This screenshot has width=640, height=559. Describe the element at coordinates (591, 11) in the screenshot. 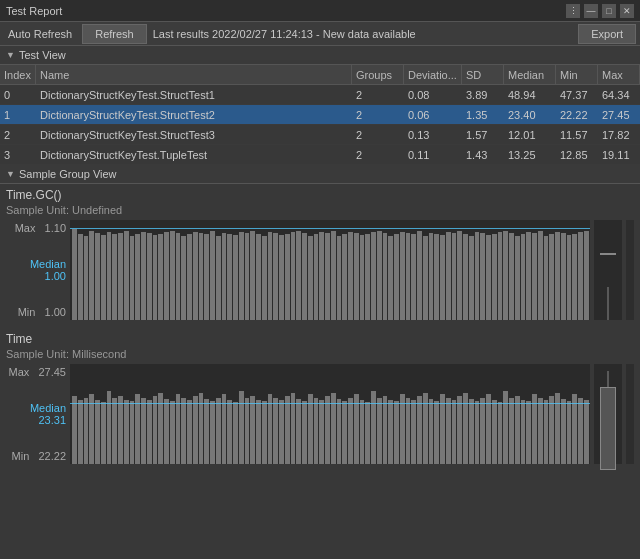

I see `minimize-button: —` at that location.